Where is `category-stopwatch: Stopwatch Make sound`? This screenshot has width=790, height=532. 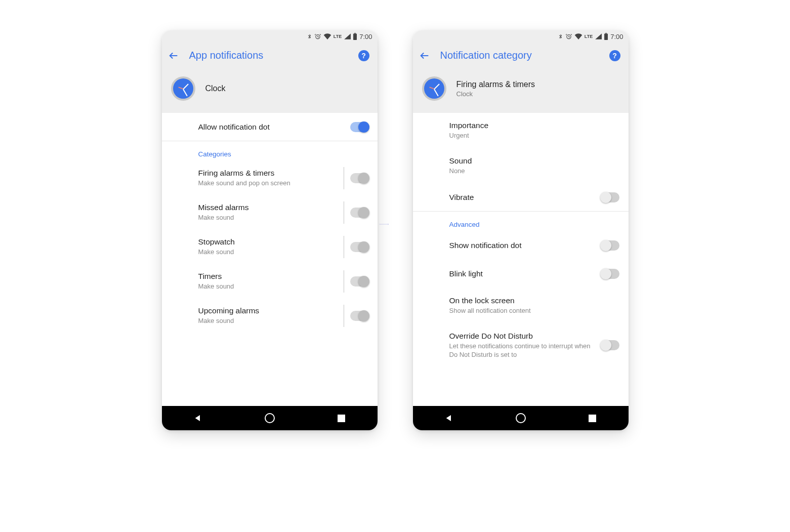
category-stopwatch: Stopwatch Make sound is located at coordinates (270, 247).